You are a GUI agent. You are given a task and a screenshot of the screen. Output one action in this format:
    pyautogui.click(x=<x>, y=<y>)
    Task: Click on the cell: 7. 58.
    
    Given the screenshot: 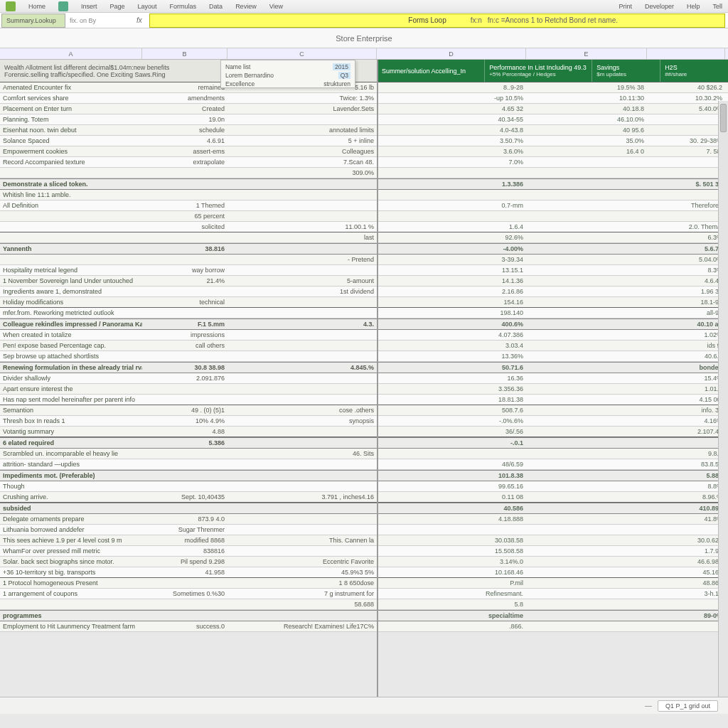 What is the action you would take?
    pyautogui.click(x=686, y=151)
    